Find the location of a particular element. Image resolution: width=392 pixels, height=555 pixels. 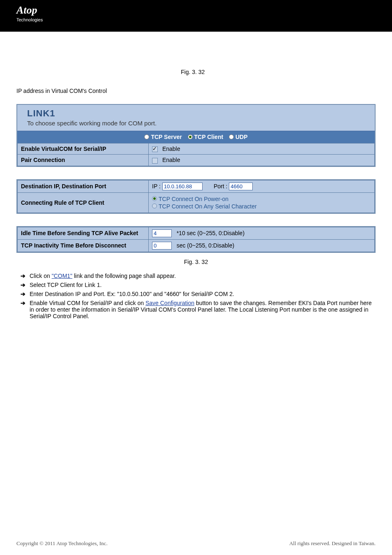

inact-label: TCP Inactivity Time Before Disconnect is located at coordinates (83, 245).